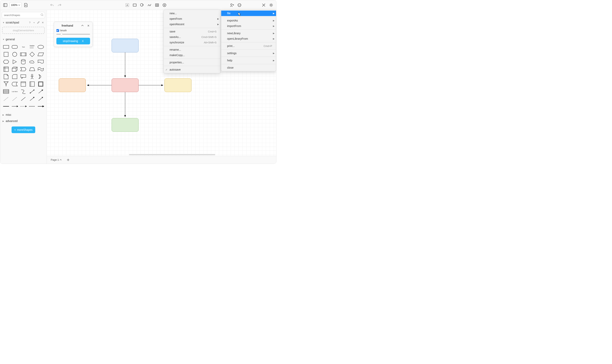 This screenshot has height=364, width=612. What do you see at coordinates (23, 22) in the screenshot?
I see `scratchpad-header: ▼ scratchpad ? + ✕` at bounding box center [23, 22].